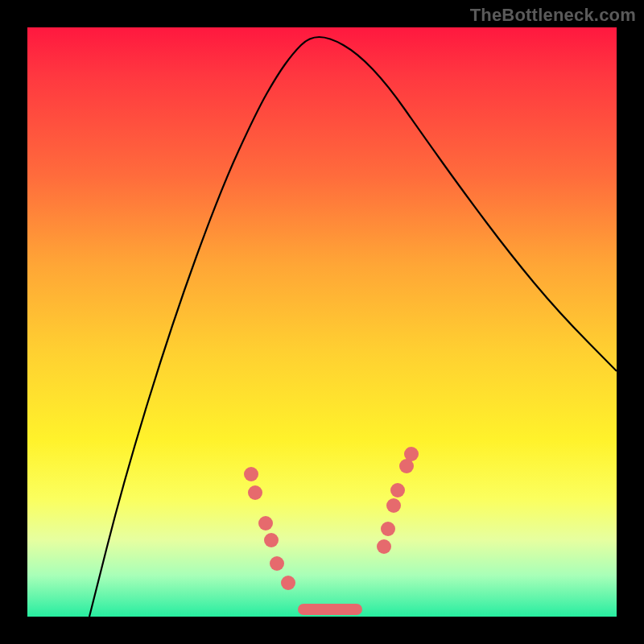 This screenshot has width=644, height=644. What do you see at coordinates (330, 609) in the screenshot?
I see `curve-minimum-marker` at bounding box center [330, 609].